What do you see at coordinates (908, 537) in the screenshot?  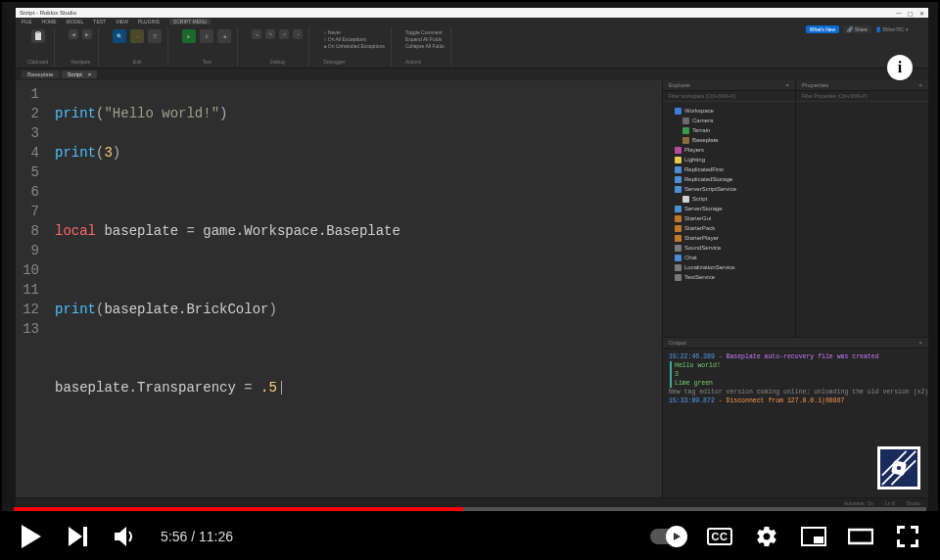 I see `fullscreen-button` at bounding box center [908, 537].